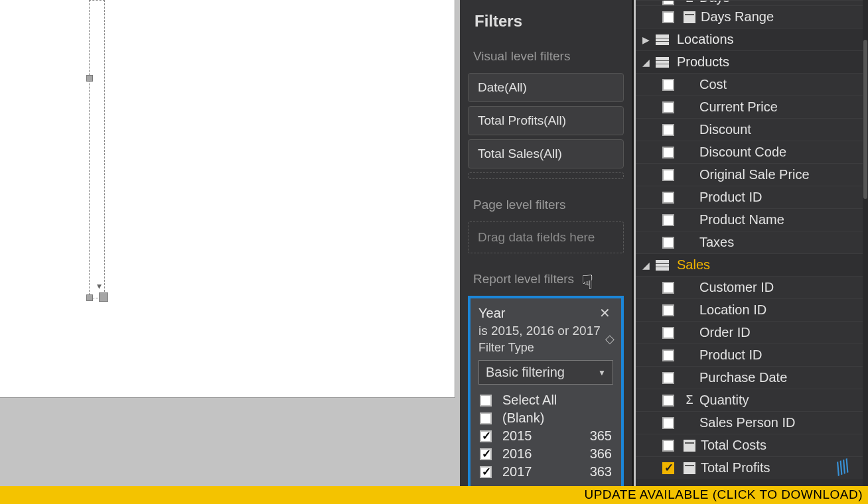  What do you see at coordinates (545, 436) in the screenshot?
I see `filter-options-list: Select All(Blank)201536520163662017363` at bounding box center [545, 436].